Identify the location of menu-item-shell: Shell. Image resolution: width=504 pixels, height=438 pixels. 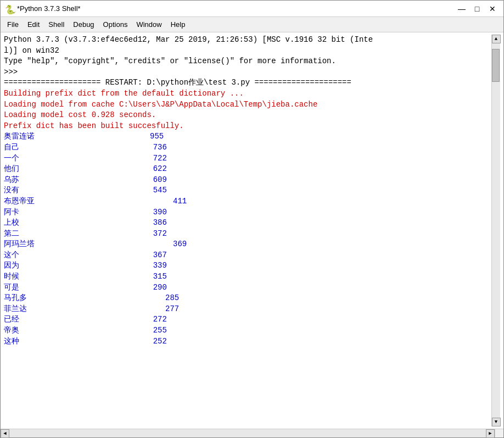
(56, 24).